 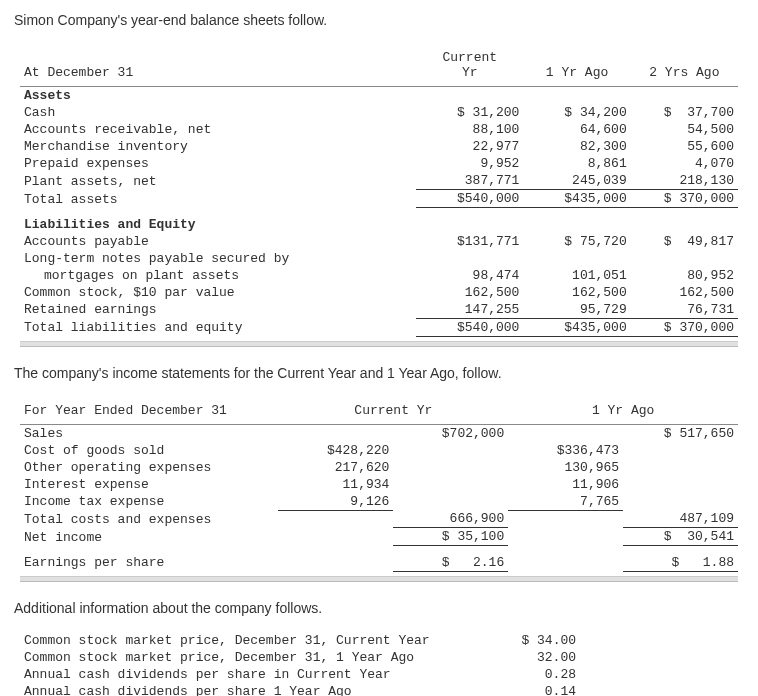 I want to click on label-int: Interest expense, so click(x=149, y=484).